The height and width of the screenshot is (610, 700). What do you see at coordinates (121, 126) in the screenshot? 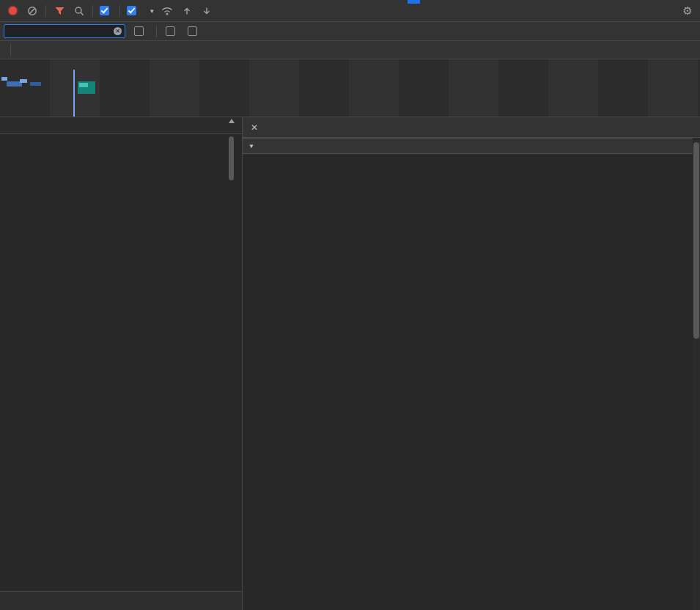
I see `name-column-header` at bounding box center [121, 126].